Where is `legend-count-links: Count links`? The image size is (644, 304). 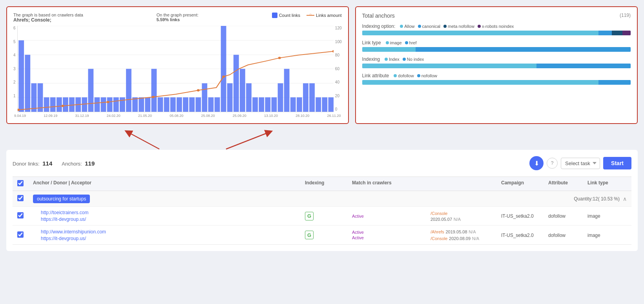 legend-count-links: Count links is located at coordinates (286, 15).